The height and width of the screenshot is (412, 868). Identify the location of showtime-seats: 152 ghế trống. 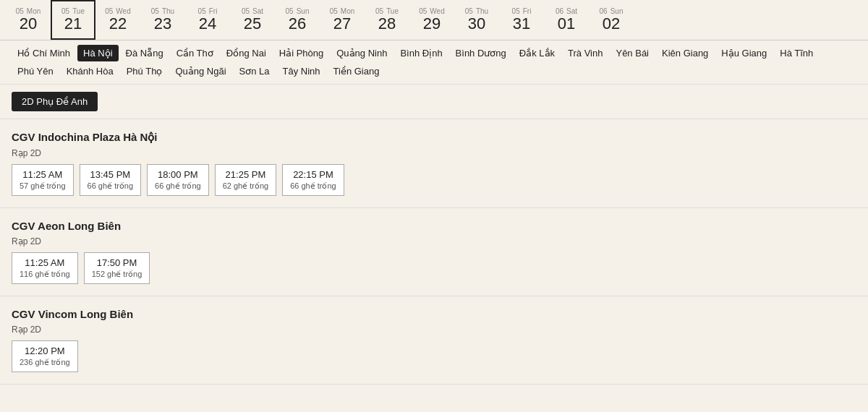
(117, 275).